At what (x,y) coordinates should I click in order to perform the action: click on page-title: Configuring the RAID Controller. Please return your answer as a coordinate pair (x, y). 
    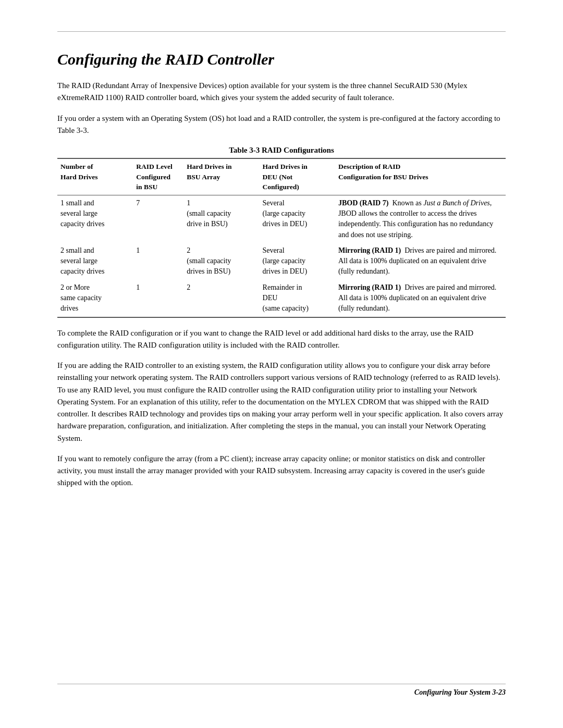
    Looking at the image, I should click on (282, 59).